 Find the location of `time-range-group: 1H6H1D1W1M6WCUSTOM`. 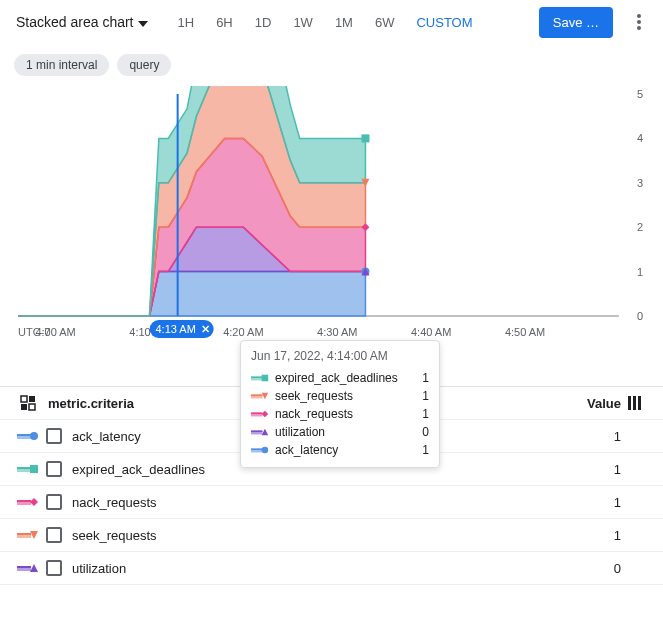

time-range-group: 1H6H1D1W1M6WCUSTOM is located at coordinates (326, 22).